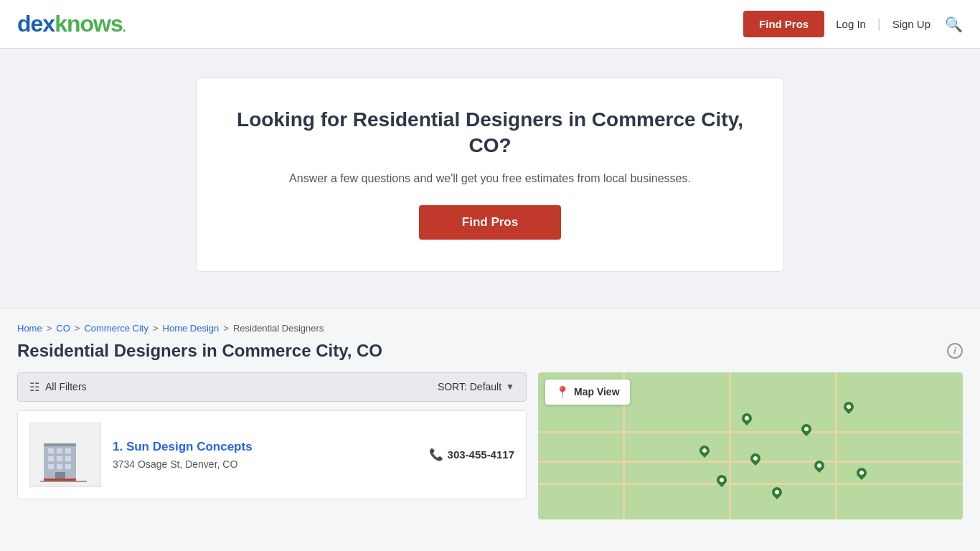  Describe the element at coordinates (65, 455) in the screenshot. I see `listing-thumbnail` at that location.